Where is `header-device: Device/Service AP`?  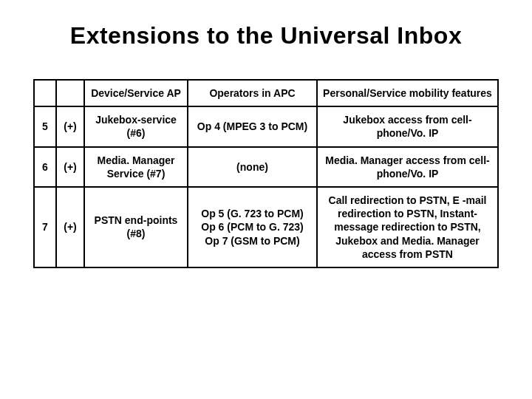 header-device: Device/Service AP is located at coordinates (136, 93).